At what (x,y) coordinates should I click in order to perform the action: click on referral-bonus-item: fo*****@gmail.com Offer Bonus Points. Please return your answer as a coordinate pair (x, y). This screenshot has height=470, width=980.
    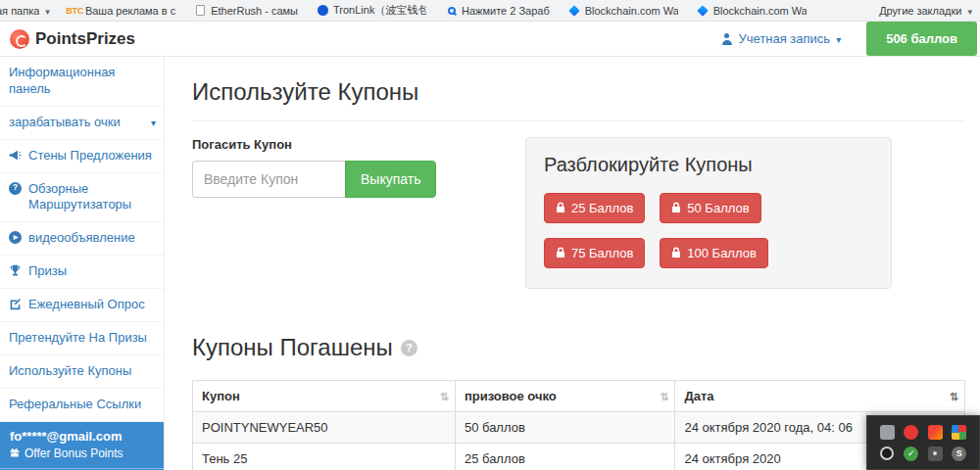
    Looking at the image, I should click on (82, 446).